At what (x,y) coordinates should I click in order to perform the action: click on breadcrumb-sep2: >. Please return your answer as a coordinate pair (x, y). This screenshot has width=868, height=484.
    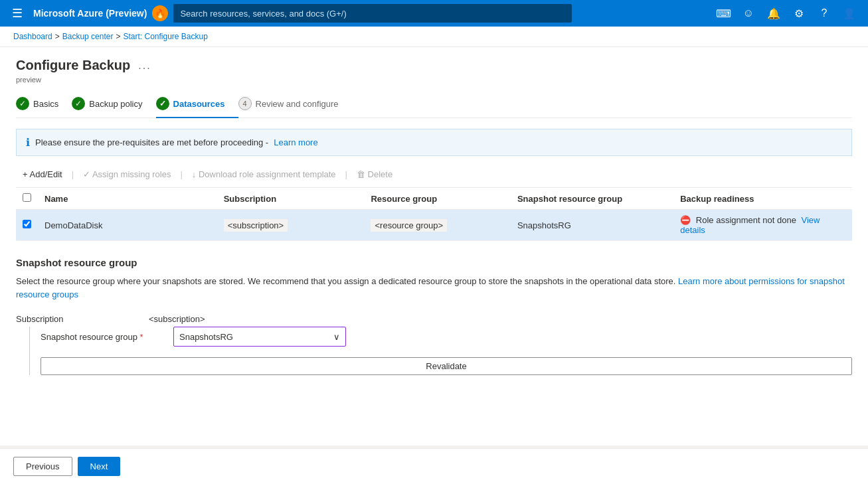
    Looking at the image, I should click on (118, 37).